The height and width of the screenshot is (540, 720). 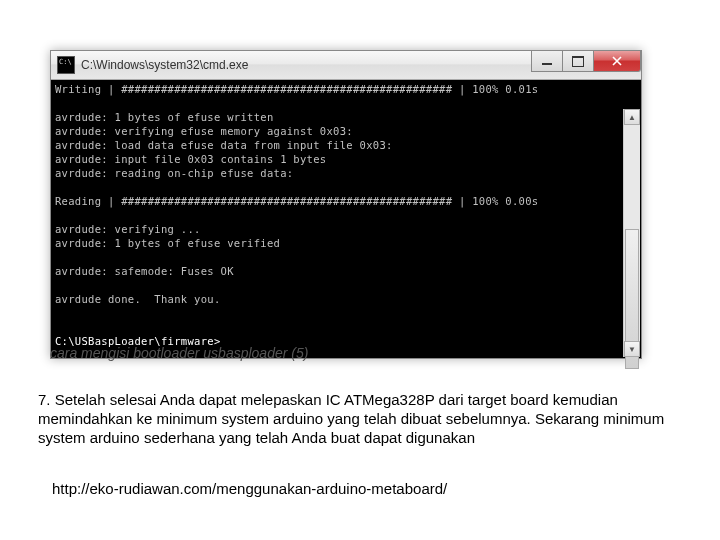 I want to click on titlebar: C:\Windows\system32\cmd.exe, so click(x=346, y=66).